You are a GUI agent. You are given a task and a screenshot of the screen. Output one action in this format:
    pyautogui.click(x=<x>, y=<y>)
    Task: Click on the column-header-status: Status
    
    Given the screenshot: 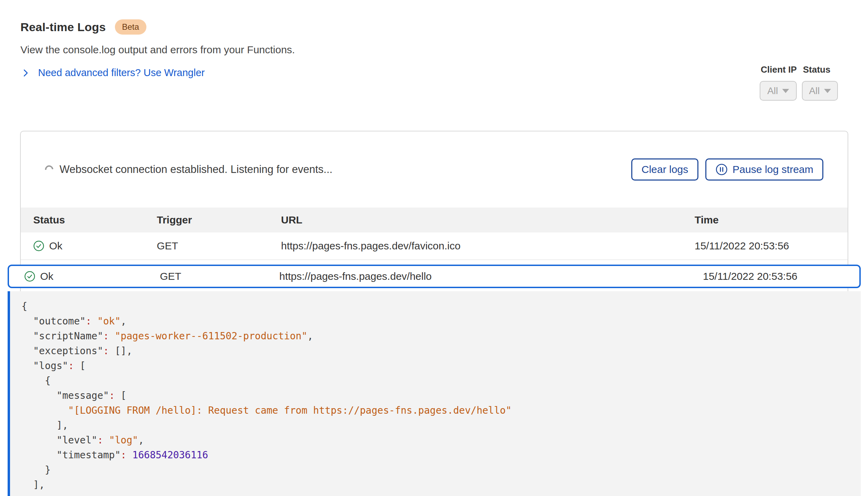 What is the action you would take?
    pyautogui.click(x=95, y=220)
    